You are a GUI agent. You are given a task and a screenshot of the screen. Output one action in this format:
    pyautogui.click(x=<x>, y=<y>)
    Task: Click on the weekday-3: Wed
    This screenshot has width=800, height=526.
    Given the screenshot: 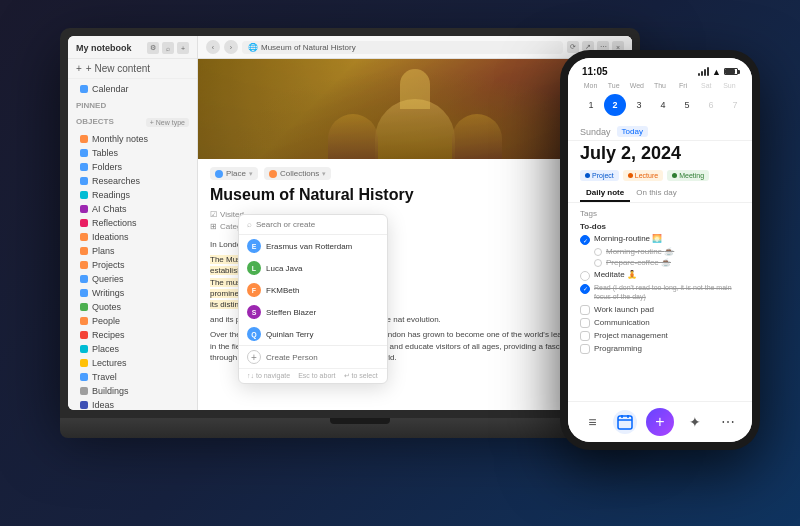 What is the action you would take?
    pyautogui.click(x=636, y=86)
    